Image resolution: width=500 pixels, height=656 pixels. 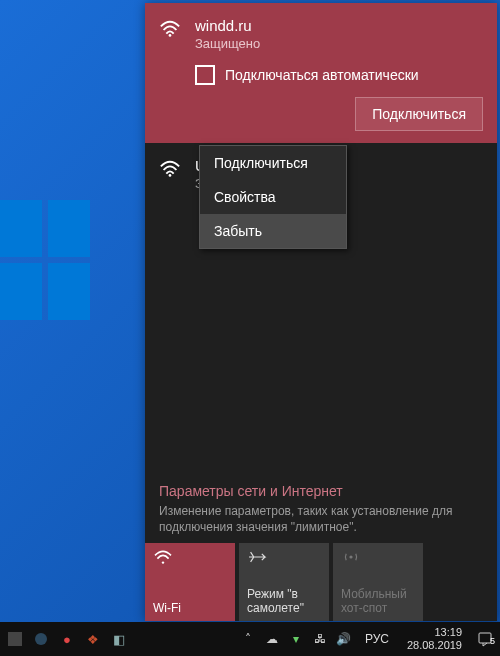 What do you see at coordinates (248, 639) in the screenshot?
I see `tray-chevron-icon: ˄` at bounding box center [248, 639].